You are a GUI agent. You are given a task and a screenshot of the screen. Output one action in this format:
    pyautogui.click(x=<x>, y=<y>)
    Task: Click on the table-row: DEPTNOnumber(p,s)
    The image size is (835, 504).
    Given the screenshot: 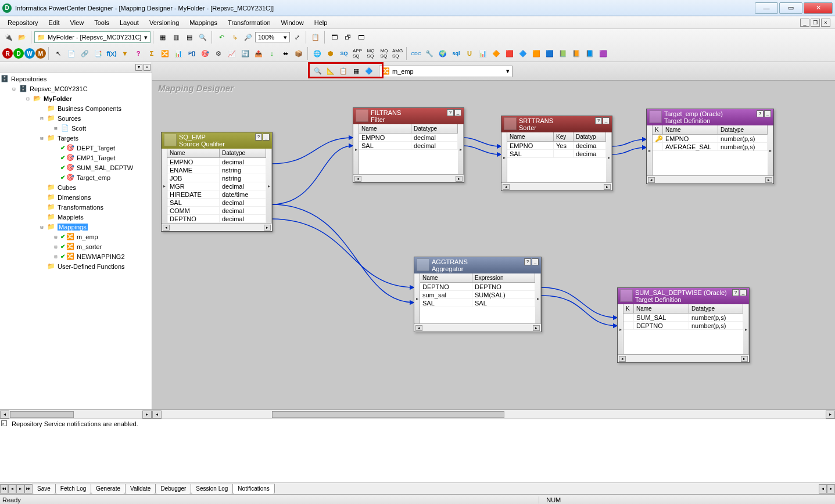 What is the action you would take?
    pyautogui.click(x=683, y=326)
    